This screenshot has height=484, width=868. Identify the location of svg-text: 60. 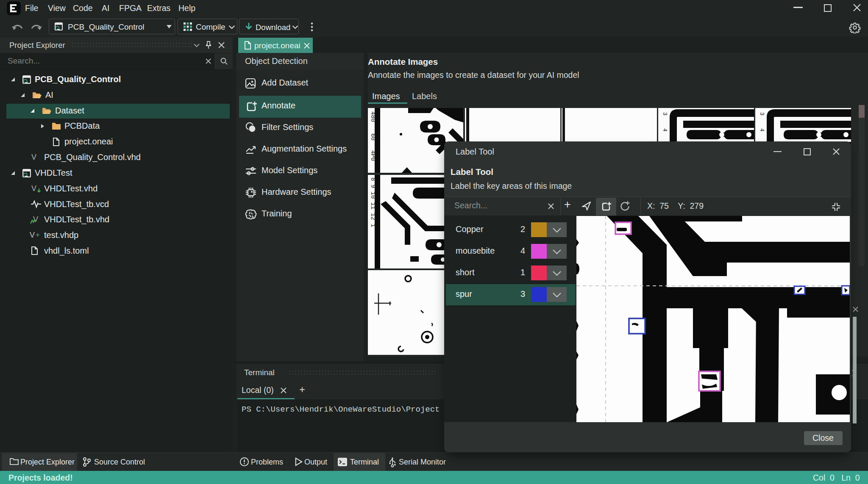
(373, 137).